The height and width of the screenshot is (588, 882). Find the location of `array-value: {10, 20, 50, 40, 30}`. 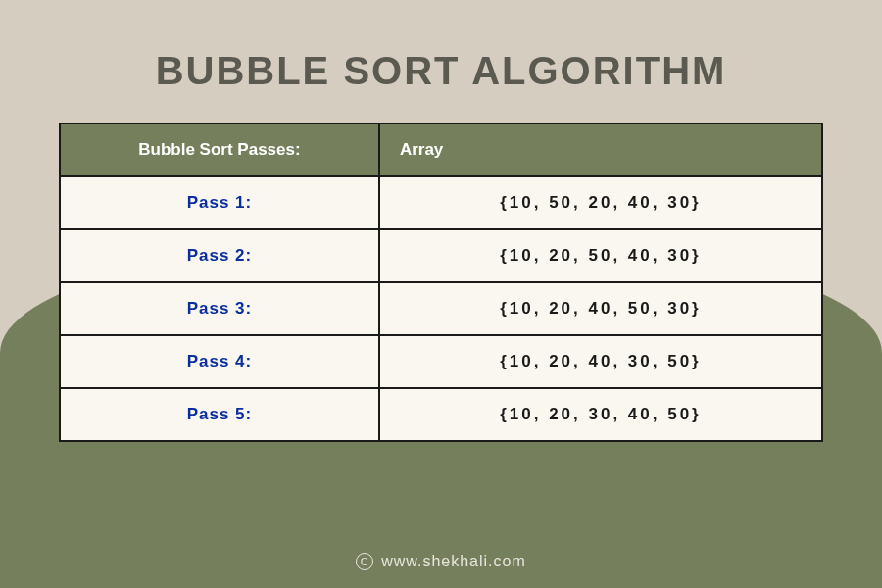

array-value: {10, 20, 50, 40, 30} is located at coordinates (601, 256).